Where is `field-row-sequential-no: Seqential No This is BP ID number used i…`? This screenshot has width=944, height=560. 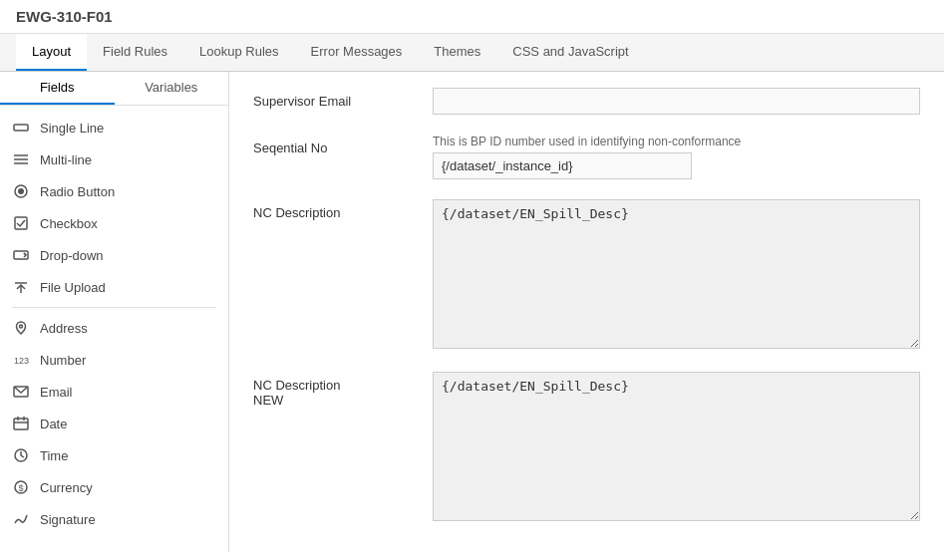
field-row-sequential-no: Seqential No This is BP ID number used i… is located at coordinates (586, 157).